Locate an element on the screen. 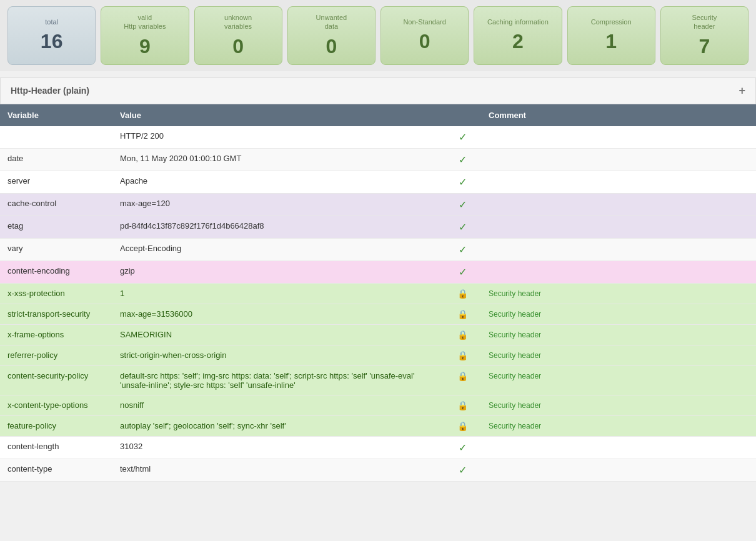  card-label-compression: Compression is located at coordinates (611, 22).